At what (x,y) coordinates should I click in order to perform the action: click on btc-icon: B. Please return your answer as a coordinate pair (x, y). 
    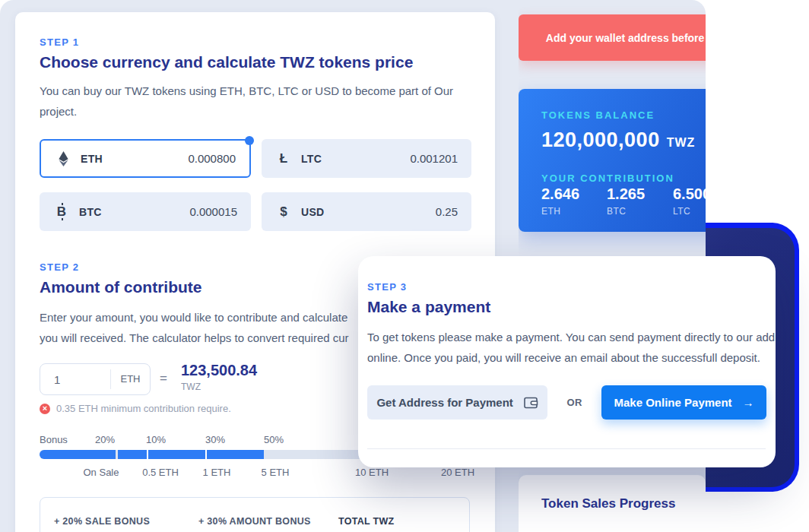
    Looking at the image, I should click on (62, 212).